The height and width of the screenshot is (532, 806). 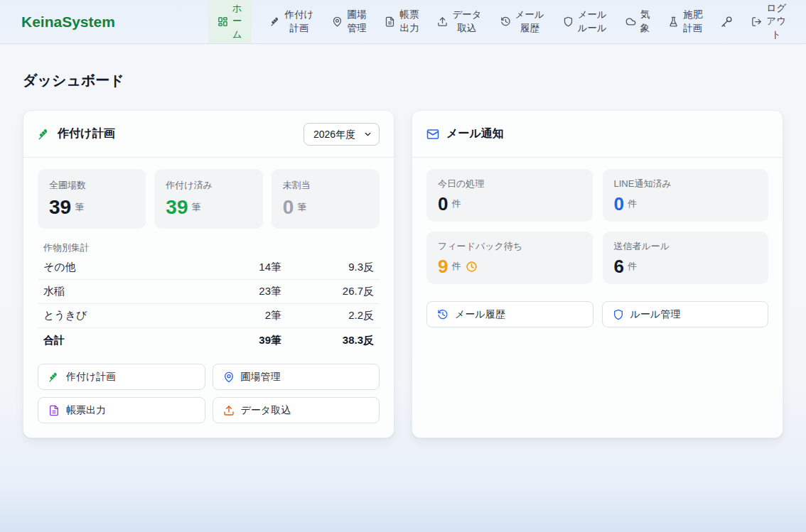 I want to click on nav-item-mail-history: メール 履歴, so click(x=522, y=21).